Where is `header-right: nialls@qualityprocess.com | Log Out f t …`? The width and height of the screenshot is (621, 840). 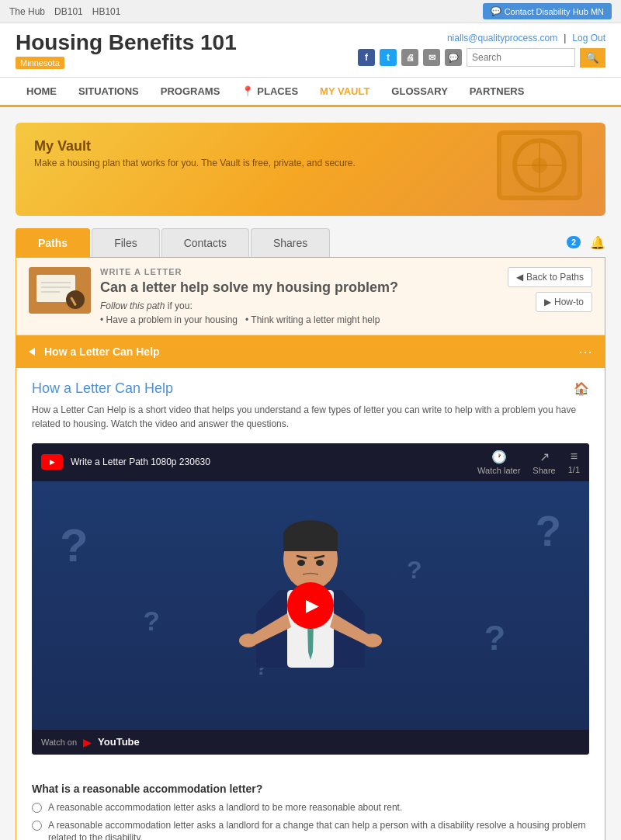 header-right: nialls@qualityprocess.com | Log Out f t … is located at coordinates (481, 50).